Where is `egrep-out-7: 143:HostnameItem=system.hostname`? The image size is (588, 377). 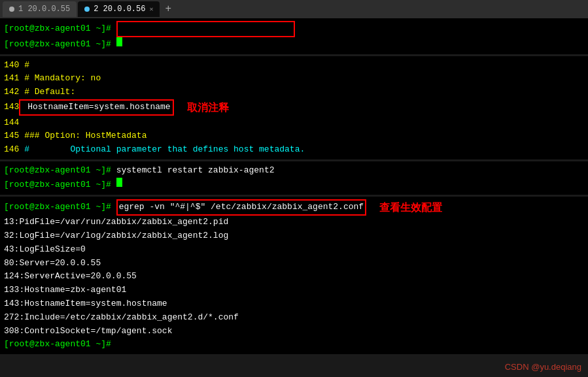 egrep-out-7: 143:HostnameItem=system.hostname is located at coordinates (294, 304).